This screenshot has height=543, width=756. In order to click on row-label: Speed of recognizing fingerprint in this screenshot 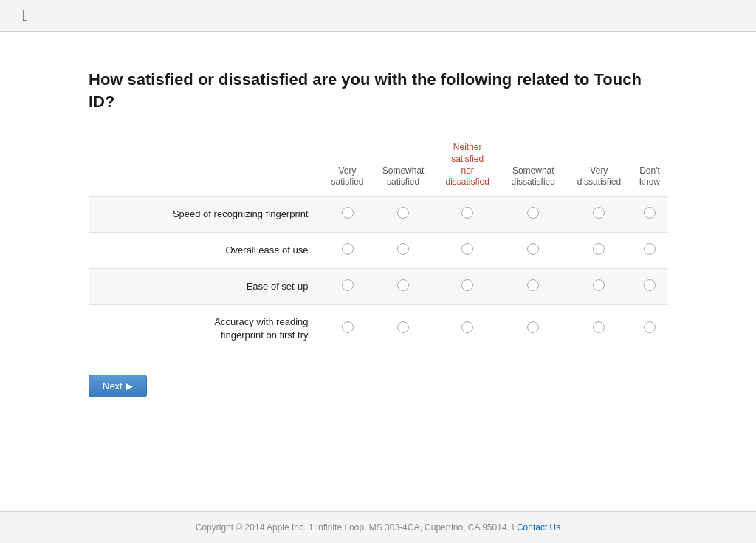, I will do `click(205, 214)`.